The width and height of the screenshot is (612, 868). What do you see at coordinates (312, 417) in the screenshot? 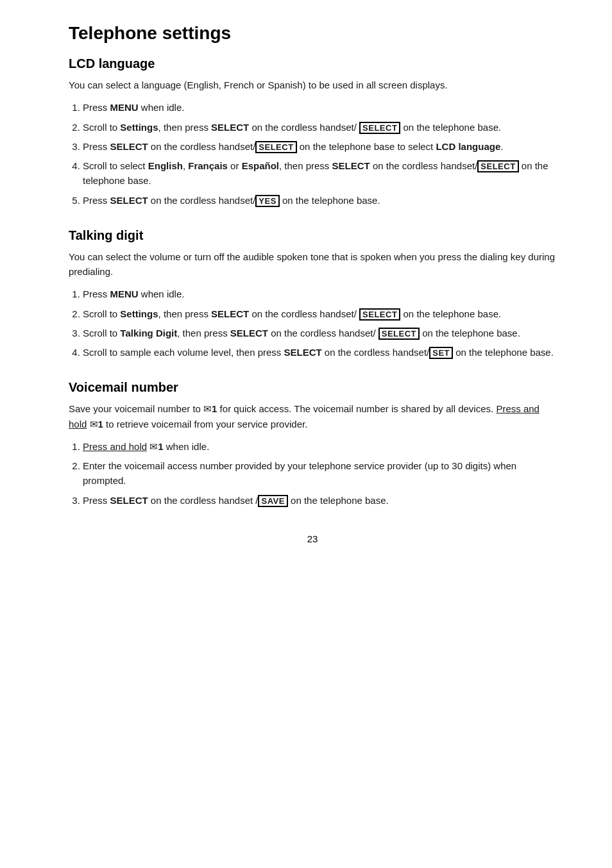
I see `section-intro-voicemail: Save your voicemail number to ✉1 for qui…` at bounding box center [312, 417].